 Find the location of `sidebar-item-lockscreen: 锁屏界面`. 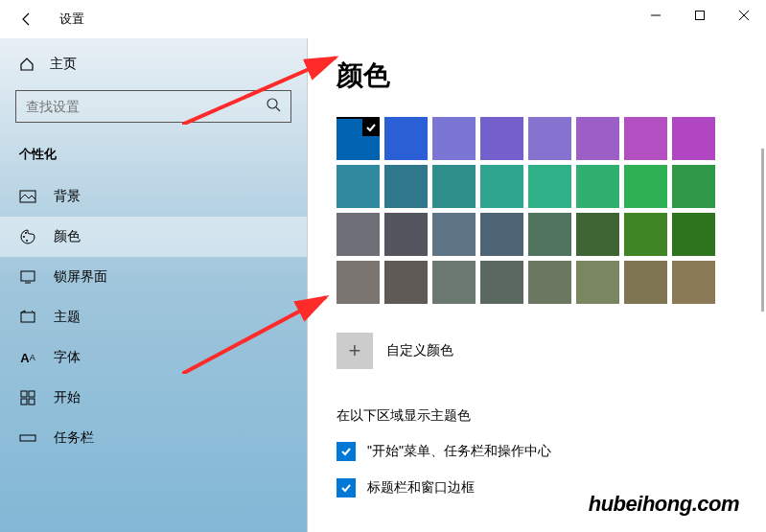

sidebar-item-lockscreen: 锁屏界面 is located at coordinates (153, 277).